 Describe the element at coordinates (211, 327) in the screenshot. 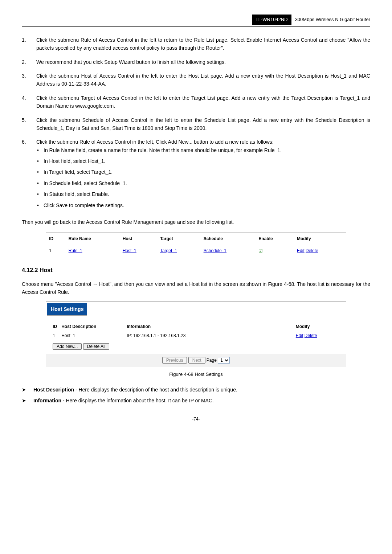

I see `col-information: Information` at that location.